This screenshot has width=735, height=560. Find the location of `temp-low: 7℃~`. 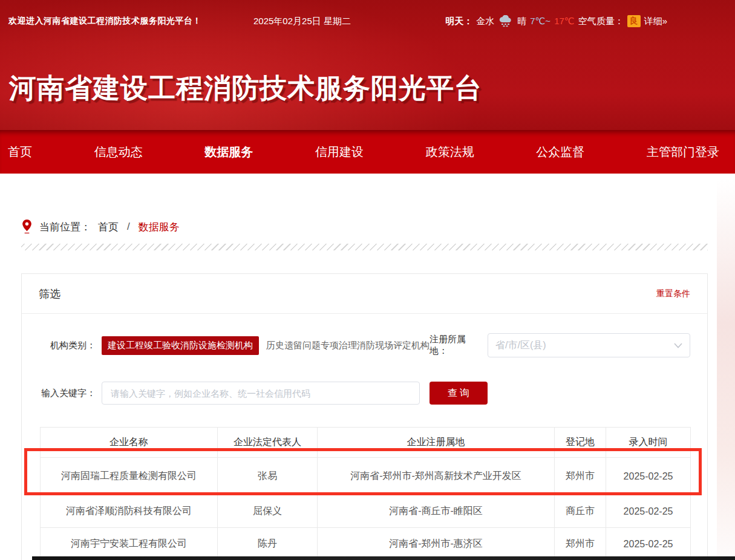

temp-low: 7℃~ is located at coordinates (540, 21).